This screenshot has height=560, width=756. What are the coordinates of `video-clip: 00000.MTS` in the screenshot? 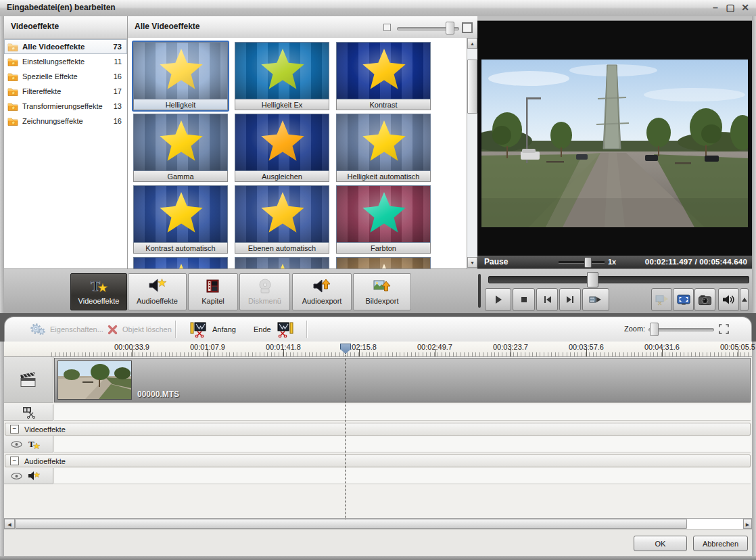 It's located at (402, 380).